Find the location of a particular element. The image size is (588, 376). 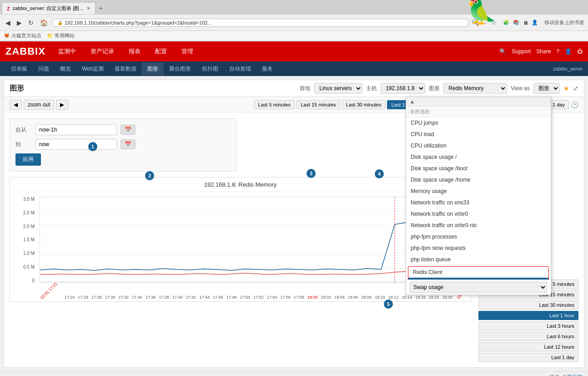

tp-1day: Last 1 day is located at coordinates (528, 357).